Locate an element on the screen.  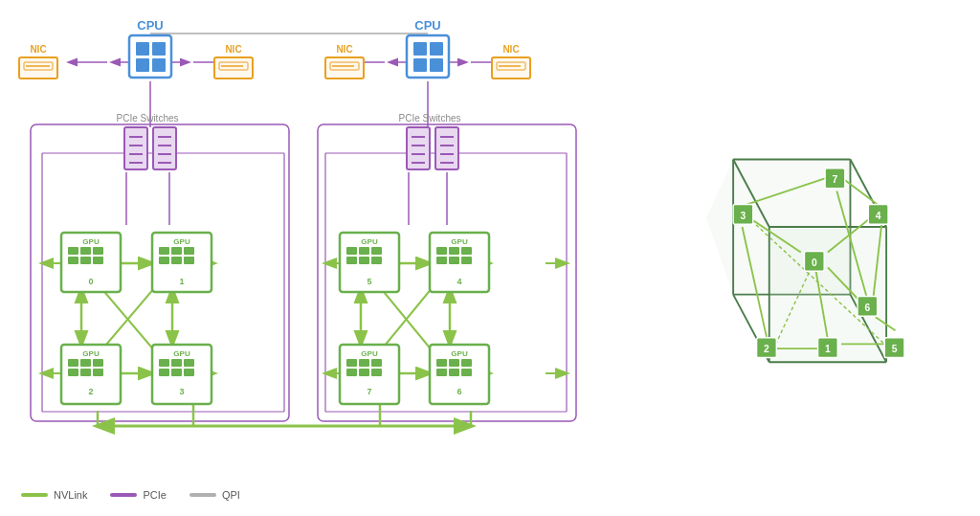
pcie-label: PCIe is located at coordinates (154, 495).